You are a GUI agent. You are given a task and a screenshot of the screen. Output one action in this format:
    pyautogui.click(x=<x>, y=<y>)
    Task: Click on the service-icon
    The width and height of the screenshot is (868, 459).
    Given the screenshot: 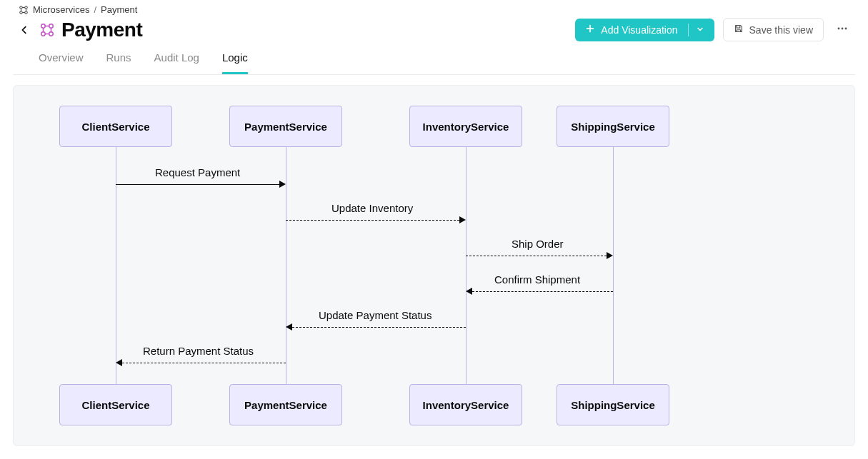 What is the action you would take?
    pyautogui.click(x=47, y=30)
    